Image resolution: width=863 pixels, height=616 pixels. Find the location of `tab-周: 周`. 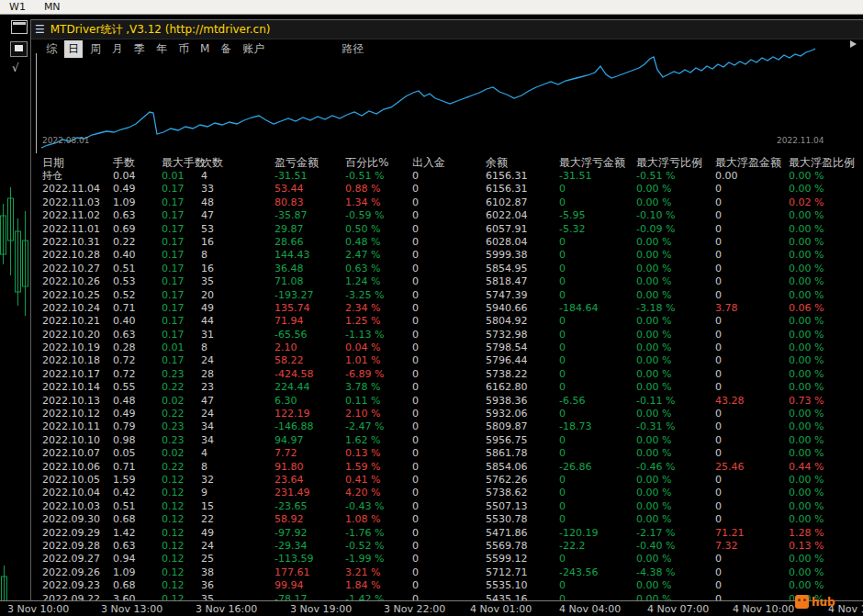

tab-周: 周 is located at coordinates (95, 50).